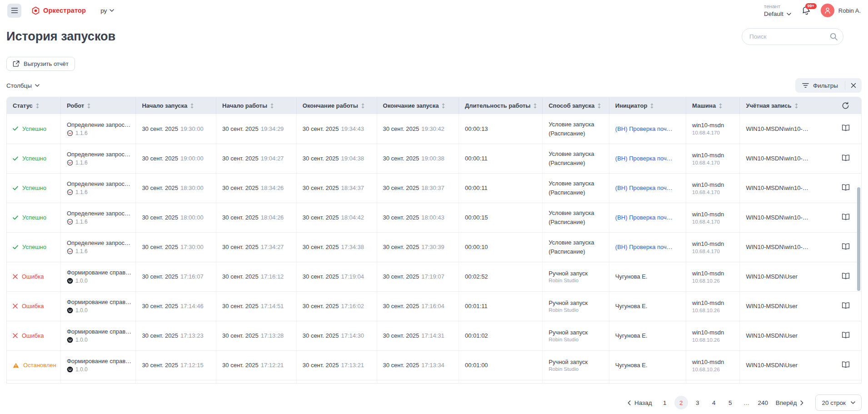 This screenshot has height=414, width=868. I want to click on export-icon, so click(16, 64).